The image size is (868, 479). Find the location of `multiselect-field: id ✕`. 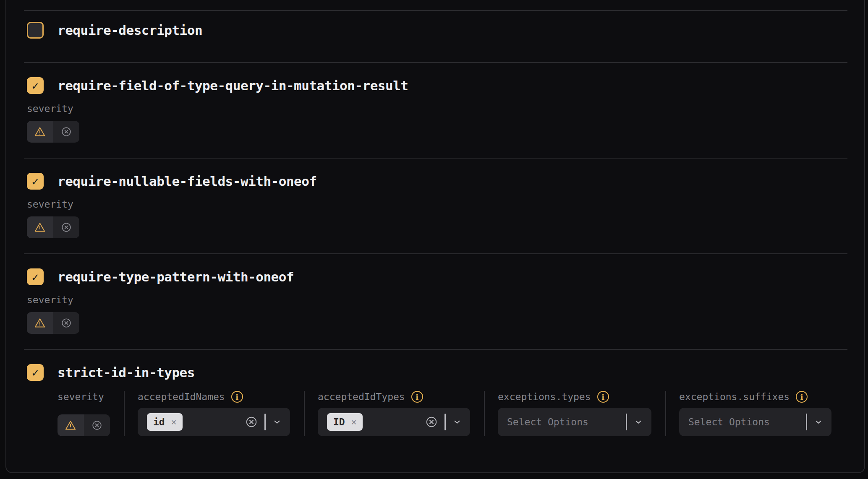

multiselect-field: id ✕ is located at coordinates (214, 422).